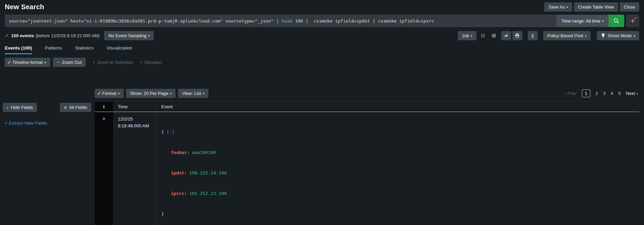 The image size is (644, 225). I want to click on page-size-button: Show: 20 Per Page ▾, so click(151, 94).